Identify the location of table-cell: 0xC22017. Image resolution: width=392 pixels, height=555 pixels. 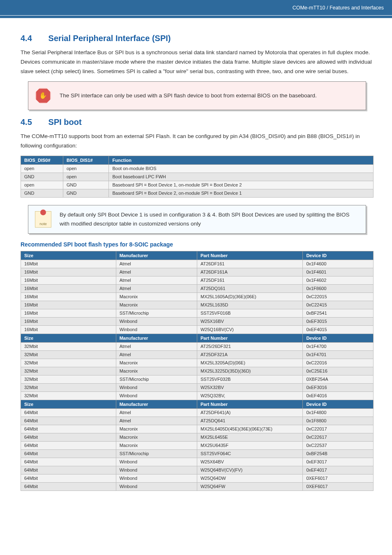
(338, 429).